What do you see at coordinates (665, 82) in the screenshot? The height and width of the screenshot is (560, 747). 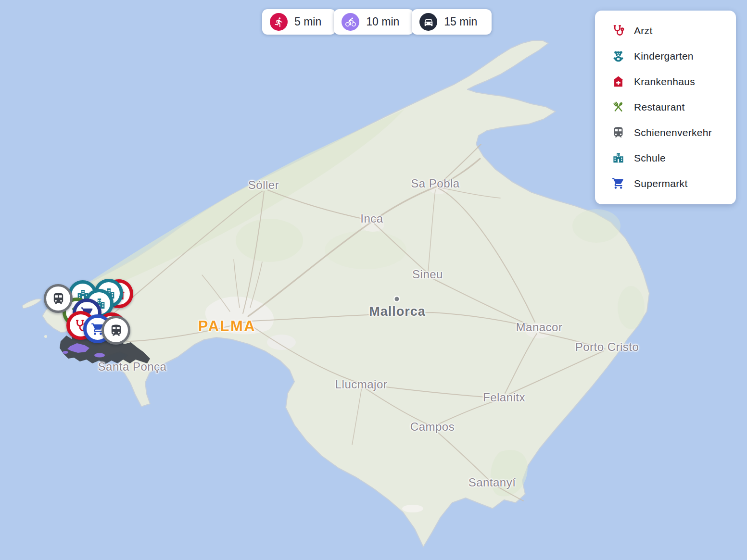 I see `legend-label: Krankenhaus` at bounding box center [665, 82].